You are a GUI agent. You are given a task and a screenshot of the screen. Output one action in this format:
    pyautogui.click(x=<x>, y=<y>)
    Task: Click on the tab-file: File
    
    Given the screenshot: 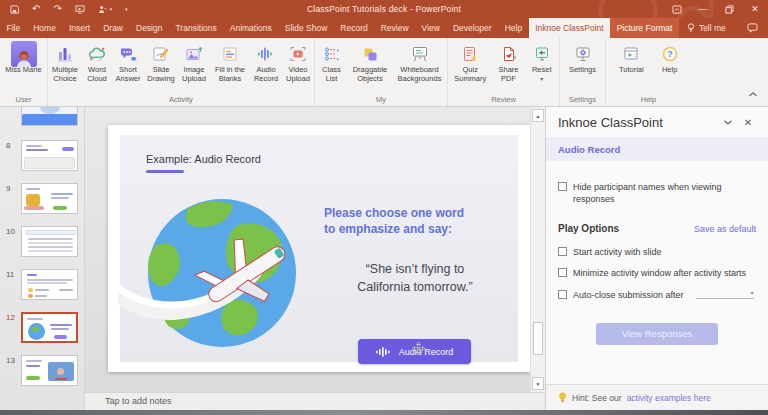 What is the action you would take?
    pyautogui.click(x=14, y=28)
    